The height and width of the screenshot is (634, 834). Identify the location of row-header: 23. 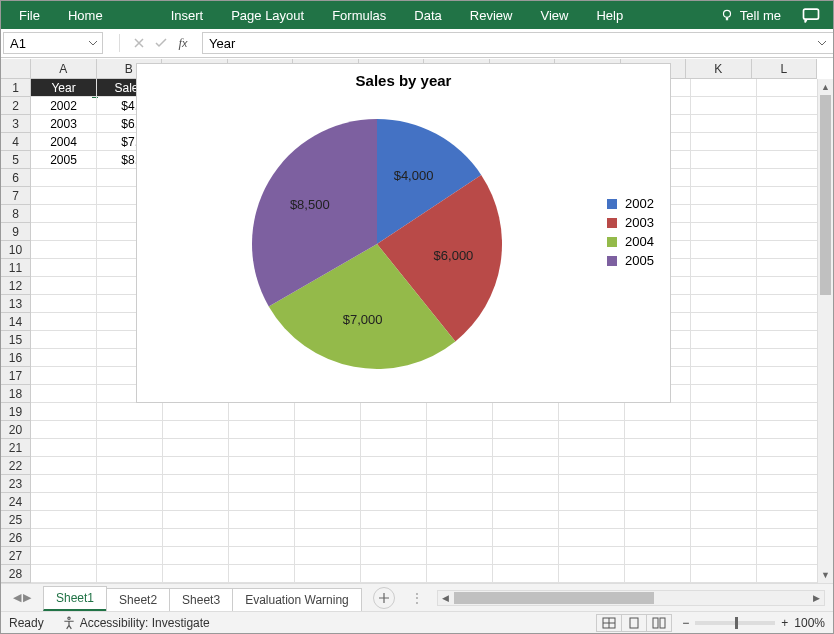
(16, 484).